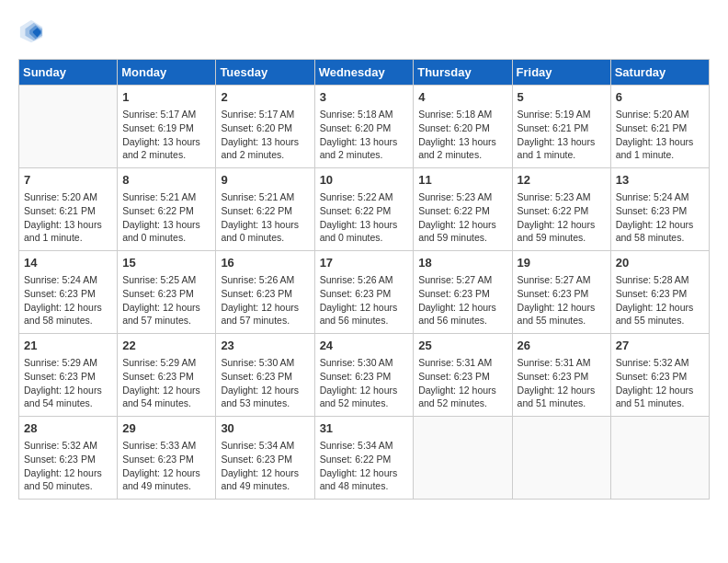 The height and width of the screenshot is (563, 728). I want to click on day-cell: 18Sunrise: 5:27 AMSunset: 6:23 PMDayligh…, so click(463, 293).